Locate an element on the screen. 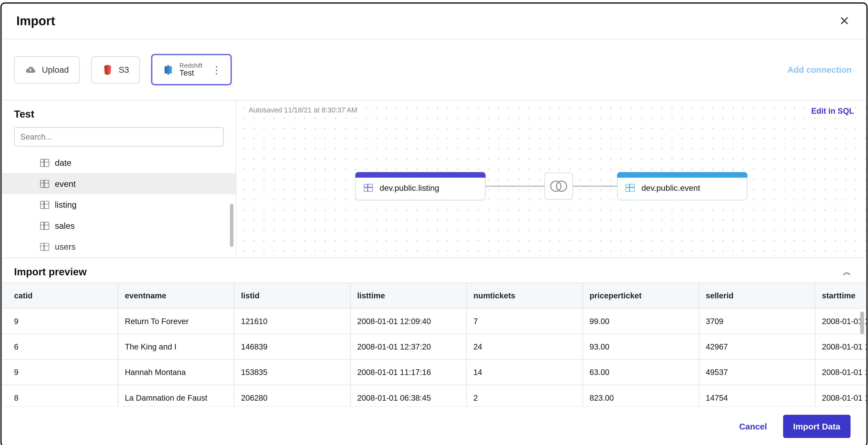 The height and width of the screenshot is (445, 868). search-input is located at coordinates (119, 137).